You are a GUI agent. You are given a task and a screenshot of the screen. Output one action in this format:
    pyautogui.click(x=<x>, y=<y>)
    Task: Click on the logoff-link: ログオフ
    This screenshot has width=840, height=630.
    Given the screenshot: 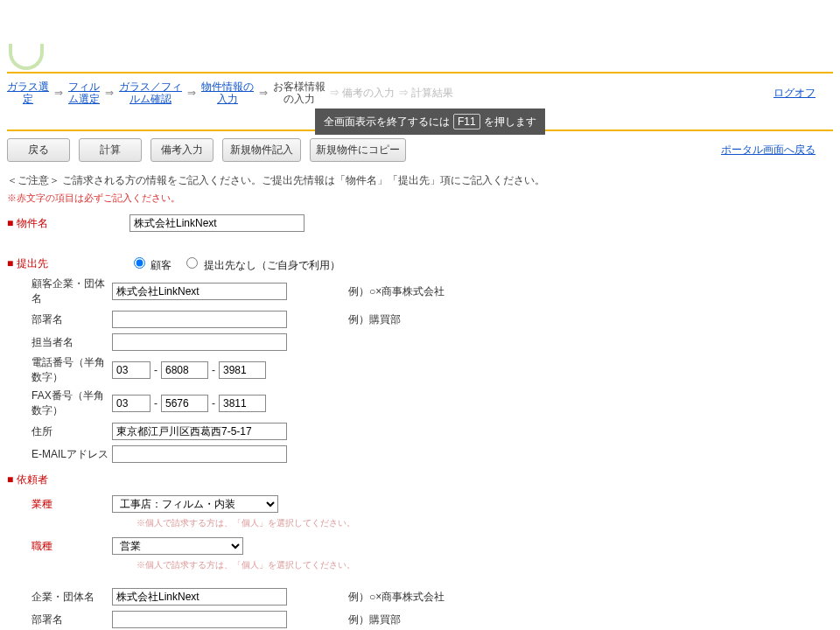 What is the action you would take?
    pyautogui.click(x=794, y=93)
    